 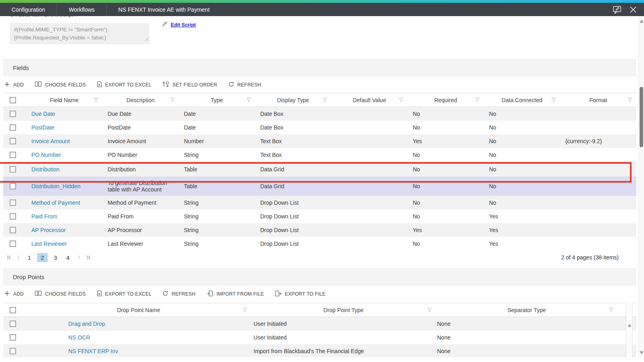 I want to click on script-line: {Profile.Requested_By.Visible = false;}, so click(x=80, y=38).